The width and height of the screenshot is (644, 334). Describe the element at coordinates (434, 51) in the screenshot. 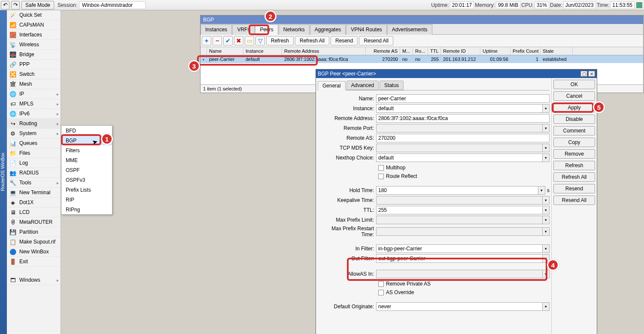

I see `col-ttl: TTL` at that location.